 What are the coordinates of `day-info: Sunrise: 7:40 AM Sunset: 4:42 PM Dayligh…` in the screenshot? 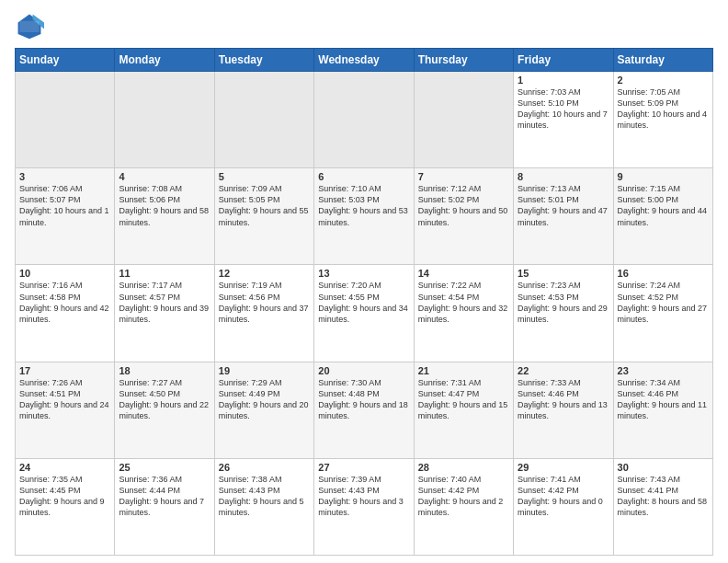 It's located at (463, 497).